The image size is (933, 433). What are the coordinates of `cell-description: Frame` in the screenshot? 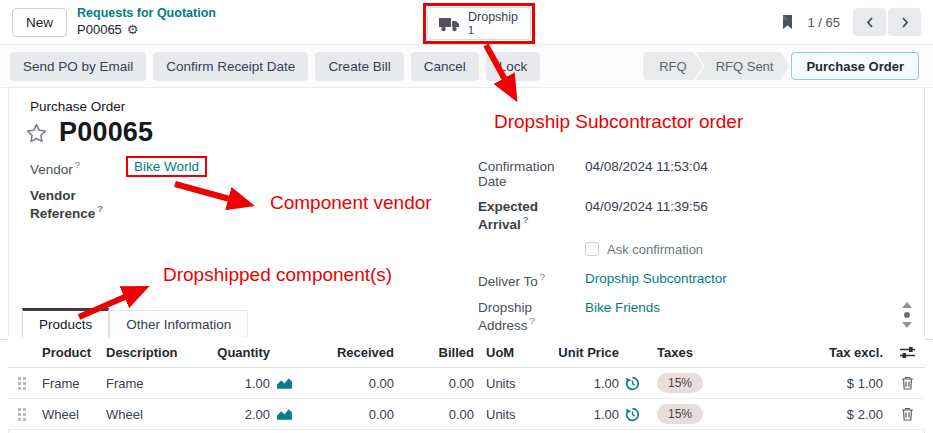 It's located at (152, 384).